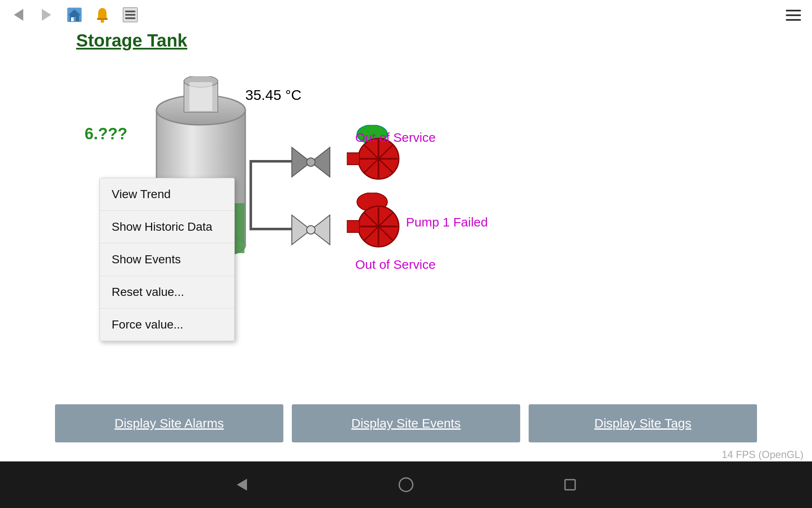 The width and height of the screenshot is (812, 508). What do you see at coordinates (570, 485) in the screenshot?
I see `android-recents-button` at bounding box center [570, 485].